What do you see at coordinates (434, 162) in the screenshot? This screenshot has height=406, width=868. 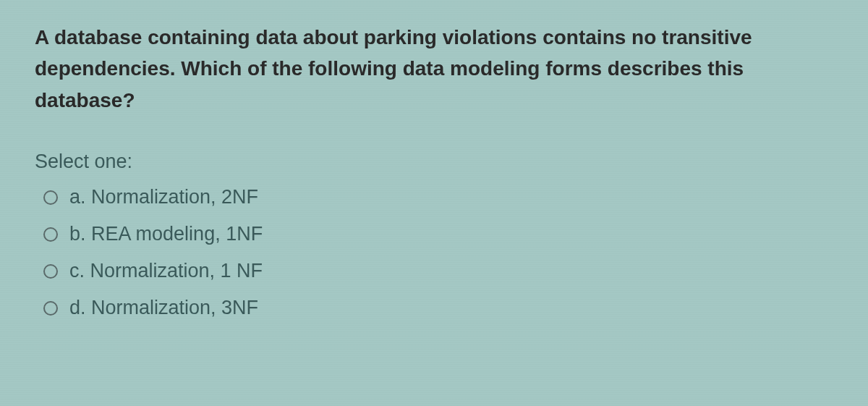 I see `select-one-label: Select one:` at bounding box center [434, 162].